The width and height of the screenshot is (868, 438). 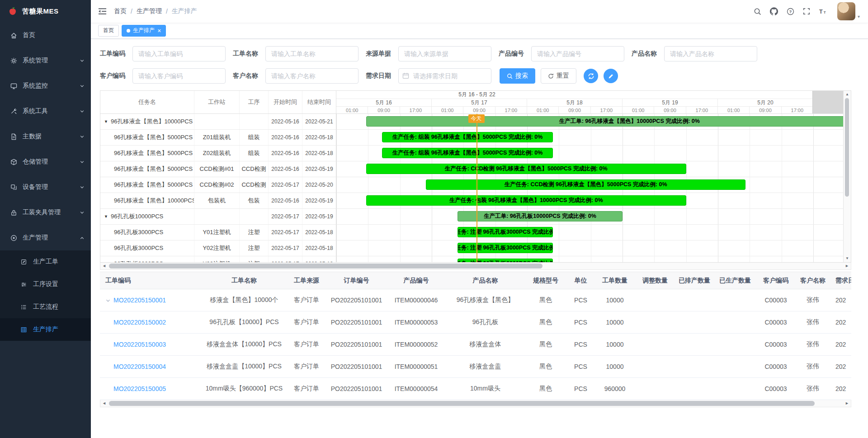 I want to click on help-icon: ?, so click(x=790, y=12).